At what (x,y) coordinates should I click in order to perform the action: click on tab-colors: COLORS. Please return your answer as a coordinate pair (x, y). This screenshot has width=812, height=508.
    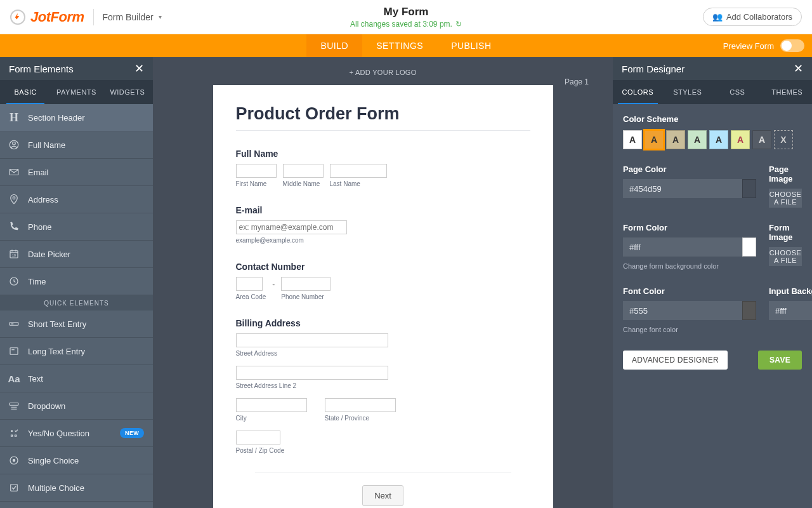
    Looking at the image, I should click on (638, 92).